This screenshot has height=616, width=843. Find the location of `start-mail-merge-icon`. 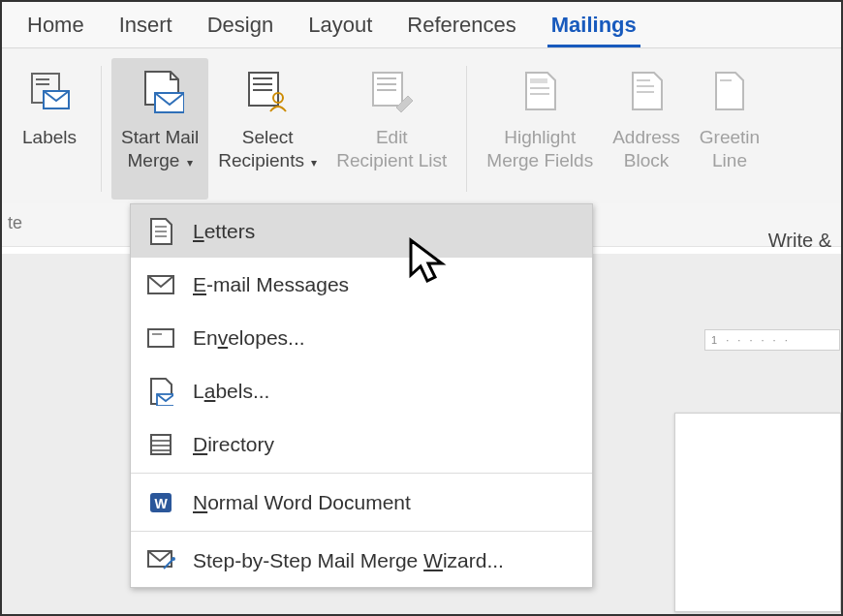

start-mail-merge-icon is located at coordinates (160, 92).